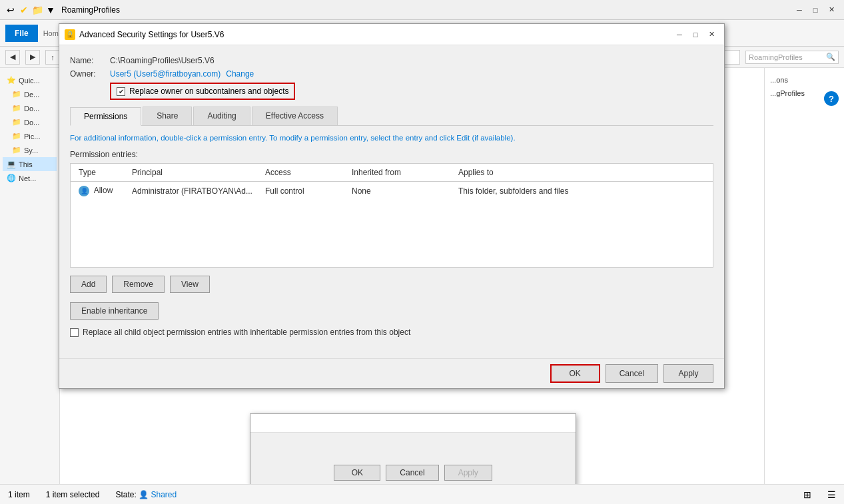 The height and width of the screenshot is (504, 844). What do you see at coordinates (632, 374) in the screenshot?
I see `cancel-button: Cancel` at bounding box center [632, 374].